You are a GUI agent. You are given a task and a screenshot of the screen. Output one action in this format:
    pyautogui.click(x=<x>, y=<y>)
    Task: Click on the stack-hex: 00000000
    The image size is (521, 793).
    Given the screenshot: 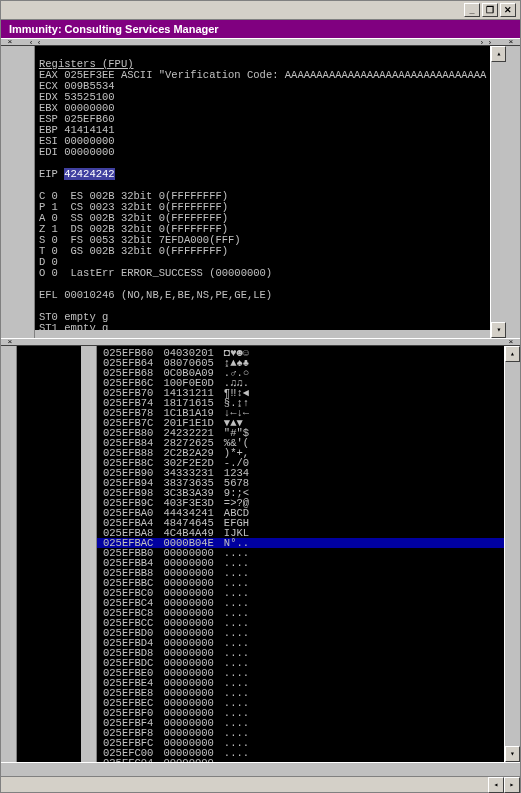 What is the action you would take?
    pyautogui.click(x=188, y=760)
    